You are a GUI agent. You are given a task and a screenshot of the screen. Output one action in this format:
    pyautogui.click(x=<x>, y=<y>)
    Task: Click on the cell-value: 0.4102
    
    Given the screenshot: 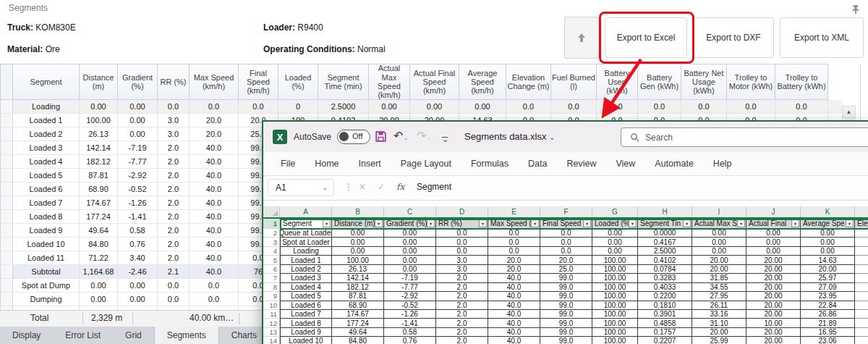 What is the action you would take?
    pyautogui.click(x=665, y=260)
    